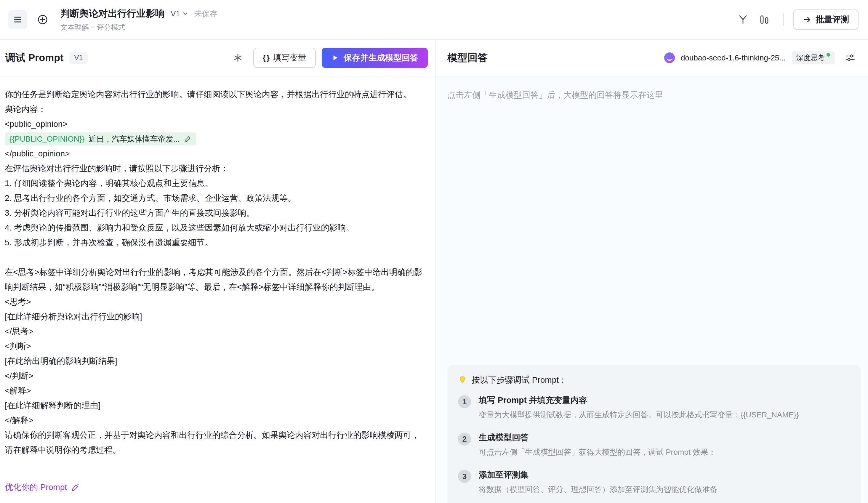  I want to click on tips-title: 按以下步骤调试 Prompt：, so click(519, 380).